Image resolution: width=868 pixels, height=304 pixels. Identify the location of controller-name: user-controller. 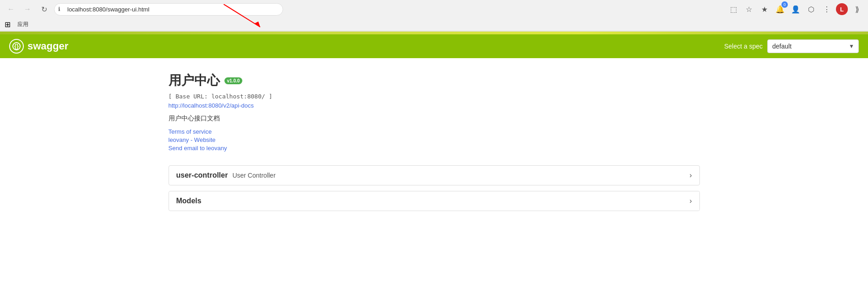
(202, 175).